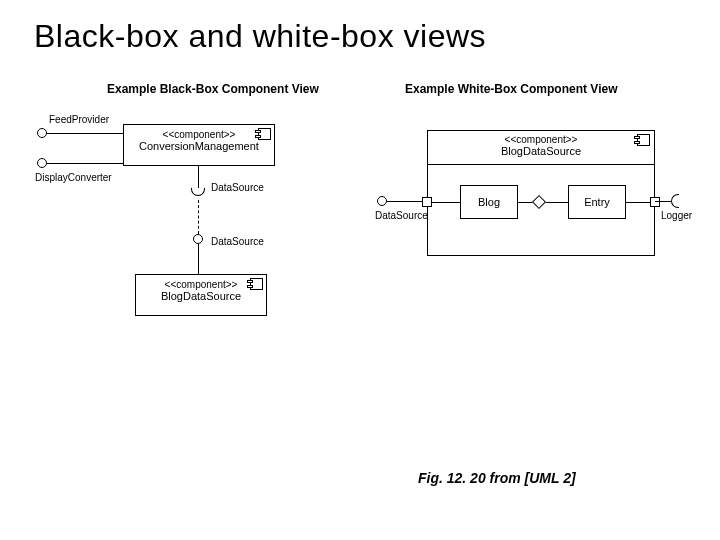 The width and height of the screenshot is (720, 540). What do you see at coordinates (199, 145) in the screenshot?
I see `conversion-management-component: <<component>> ConversionManagement` at bounding box center [199, 145].